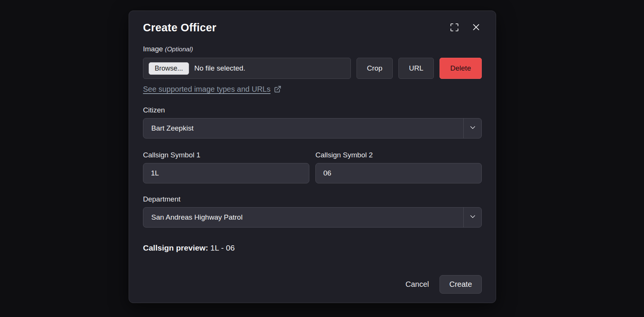 This screenshot has width=644, height=317. What do you see at coordinates (312, 248) in the screenshot?
I see `callsign-preview: Callsign preview: 1L - 06` at bounding box center [312, 248].